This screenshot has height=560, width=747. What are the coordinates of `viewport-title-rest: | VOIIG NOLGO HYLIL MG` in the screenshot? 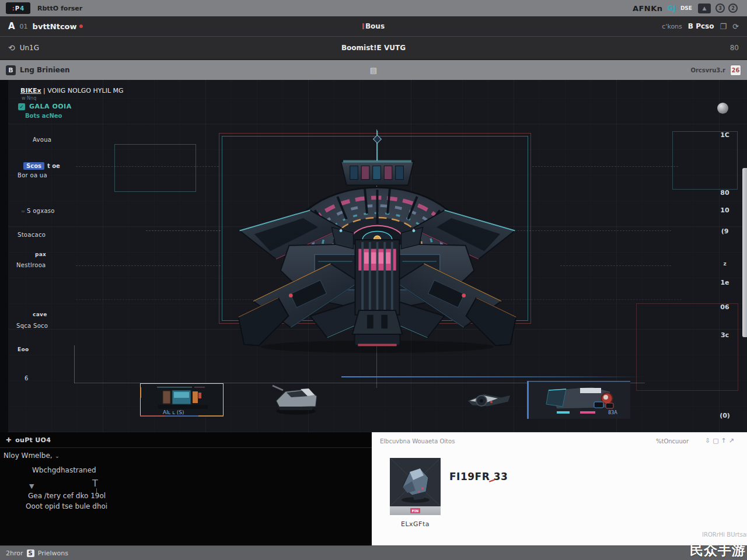 It's located at (83, 91).